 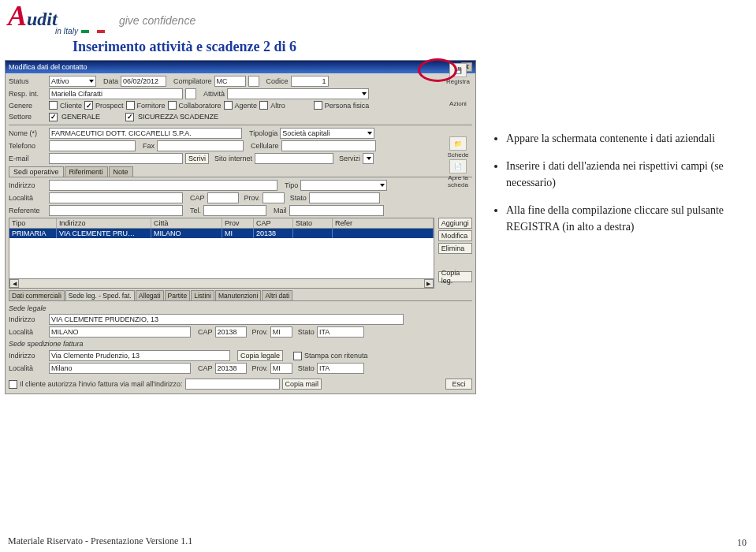 What do you see at coordinates (231, 332) in the screenshot?
I see `leg-cap-field: 20138` at bounding box center [231, 332].